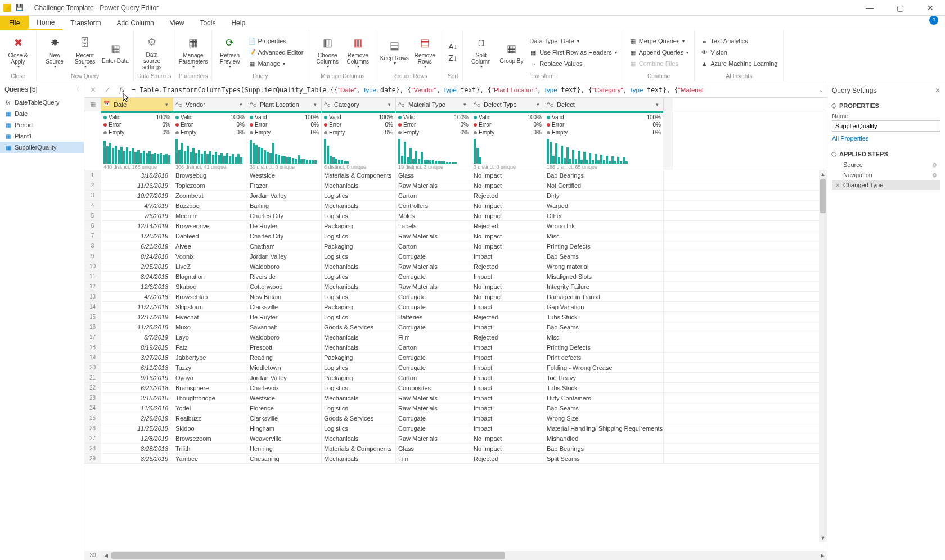 This screenshot has height=560, width=945. I want to click on column-header-material-type: ACMaterial Type▾, so click(434, 105).